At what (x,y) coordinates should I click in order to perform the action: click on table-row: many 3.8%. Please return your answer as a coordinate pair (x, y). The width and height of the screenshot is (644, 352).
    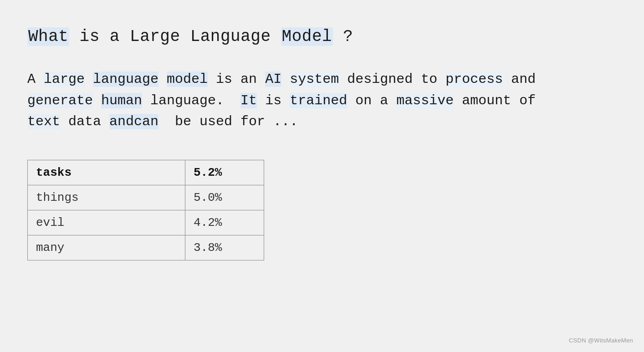
    Looking at the image, I should click on (146, 248).